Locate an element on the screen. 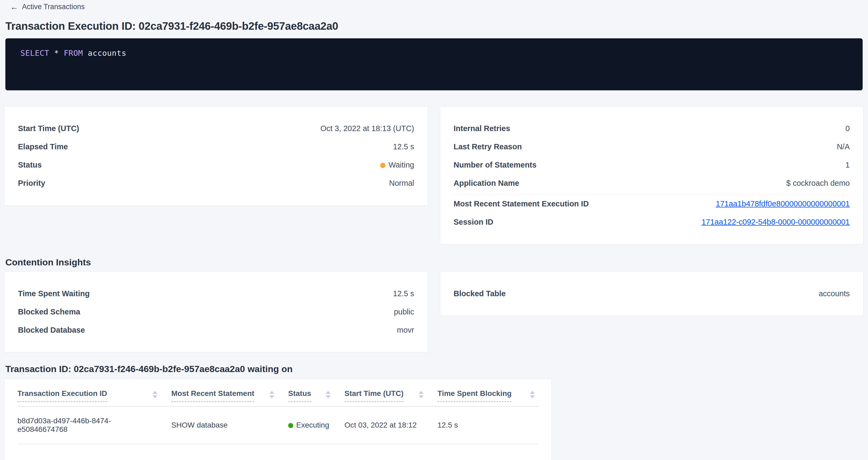 This screenshot has width=868, height=460. kv-label: Blocked Table is located at coordinates (479, 294).